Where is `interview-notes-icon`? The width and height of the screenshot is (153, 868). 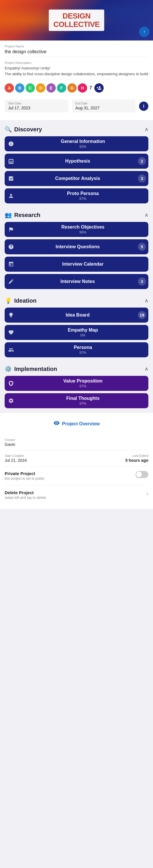
interview-notes-icon is located at coordinates (11, 282).